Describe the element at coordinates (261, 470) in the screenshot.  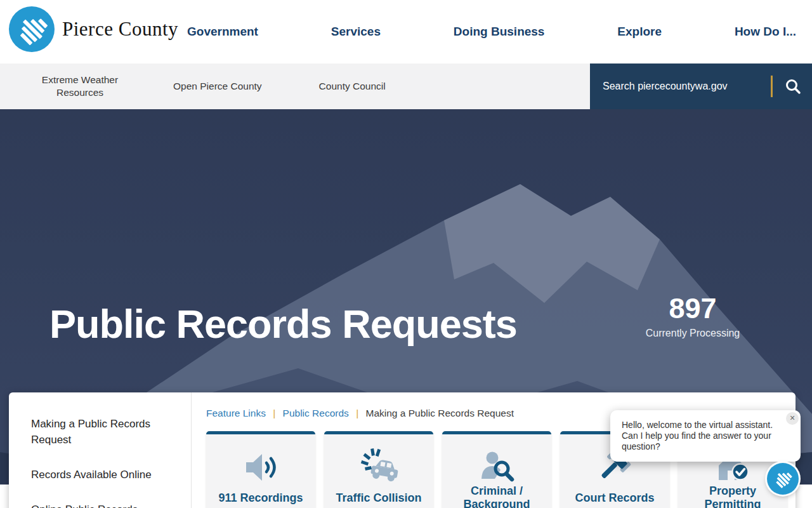
I see `card-911-recordings: 911 Recordings` at that location.